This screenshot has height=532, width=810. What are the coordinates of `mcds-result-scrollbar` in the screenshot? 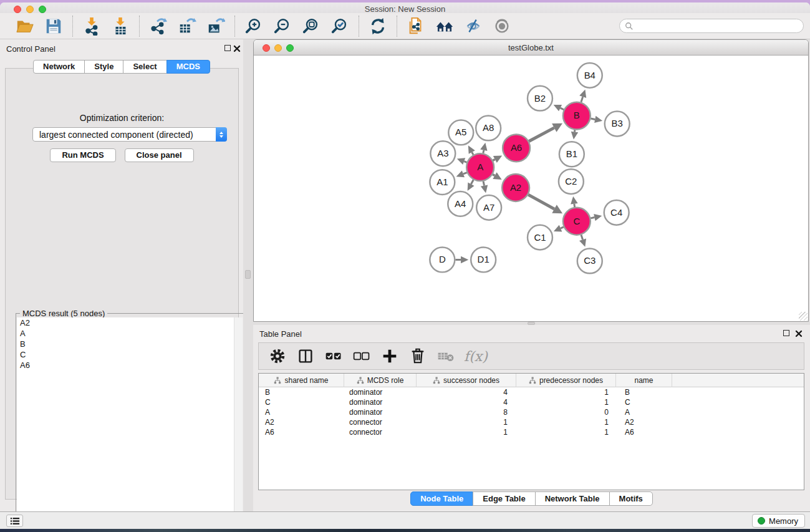 It's located at (238, 421).